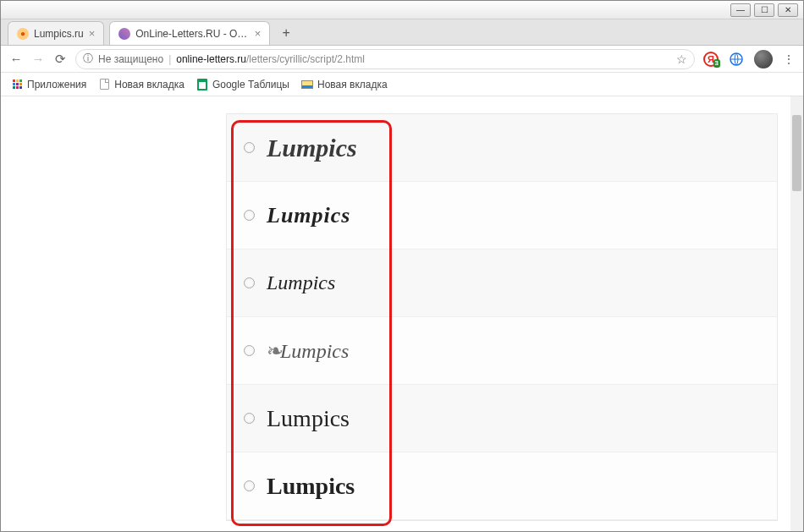 This screenshot has width=804, height=532. Describe the element at coordinates (717, 63) in the screenshot. I see `extension-badge: 3` at that location.